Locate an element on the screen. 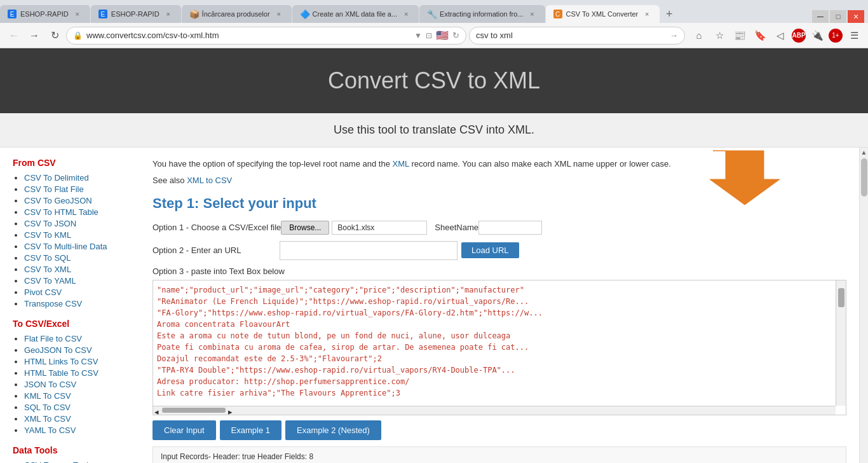  tab-2-close: × is located at coordinates (168, 14).